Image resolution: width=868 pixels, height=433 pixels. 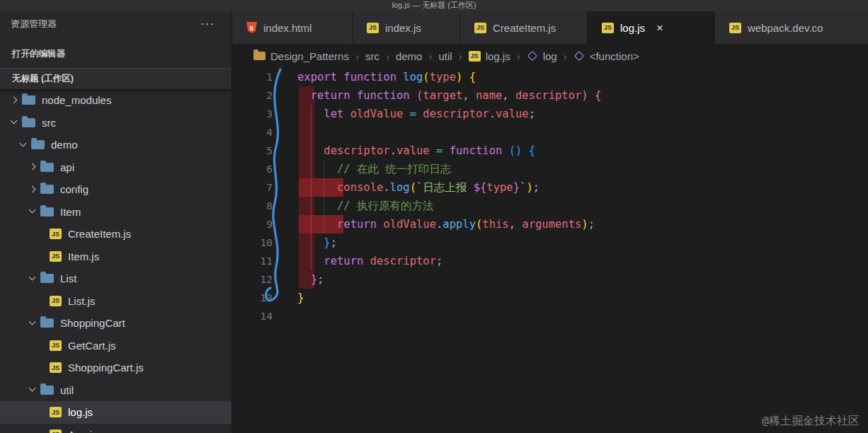 I want to click on tree-item-log.js: JSlog.js, so click(x=116, y=412).